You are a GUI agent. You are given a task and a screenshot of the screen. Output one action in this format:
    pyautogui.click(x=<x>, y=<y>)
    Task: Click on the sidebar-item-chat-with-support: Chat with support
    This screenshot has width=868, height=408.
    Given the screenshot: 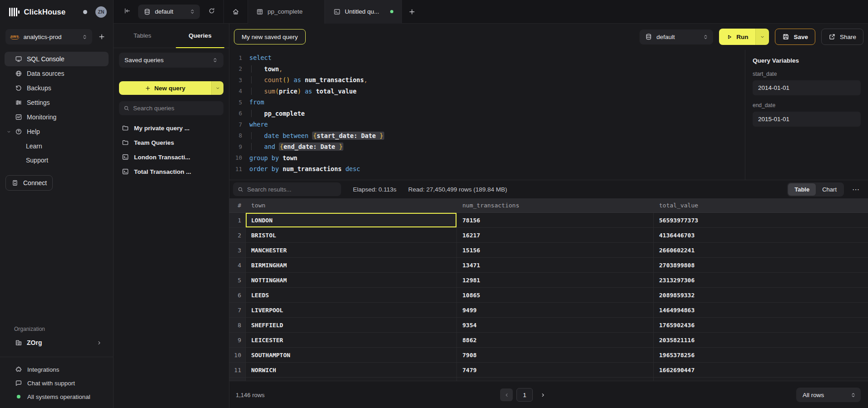 What is the action you would take?
    pyautogui.click(x=56, y=383)
    